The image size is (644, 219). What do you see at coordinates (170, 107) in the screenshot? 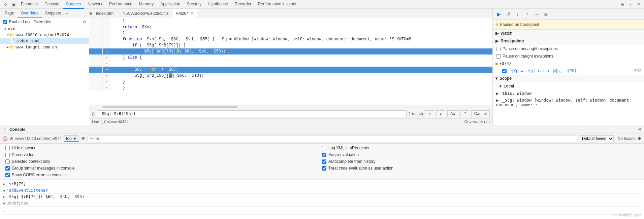
I see `scrollbar-thumb` at bounding box center [170, 107].